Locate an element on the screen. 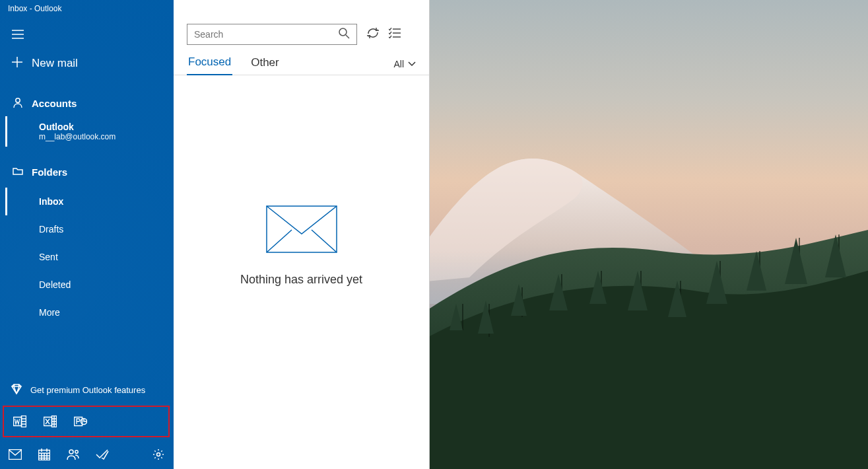  folder-label: Deleted is located at coordinates (55, 285).